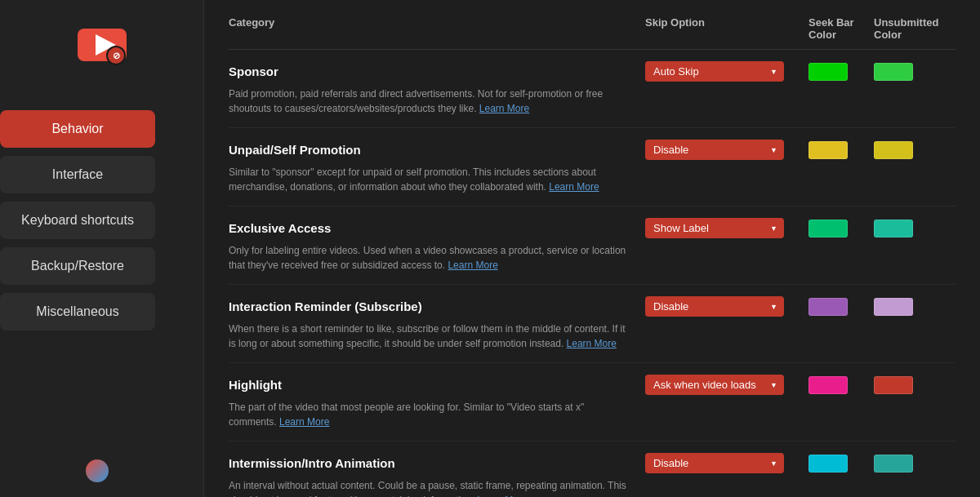 This screenshot has width=980, height=497. Describe the element at coordinates (437, 229) in the screenshot. I see `category-name: Exclusive Access` at that location.